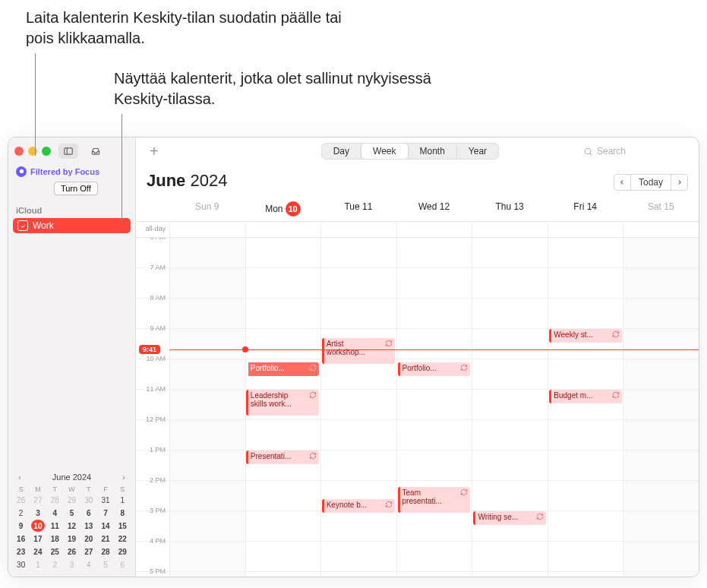  I want to click on mini-cal-cell: 19, so click(71, 539).